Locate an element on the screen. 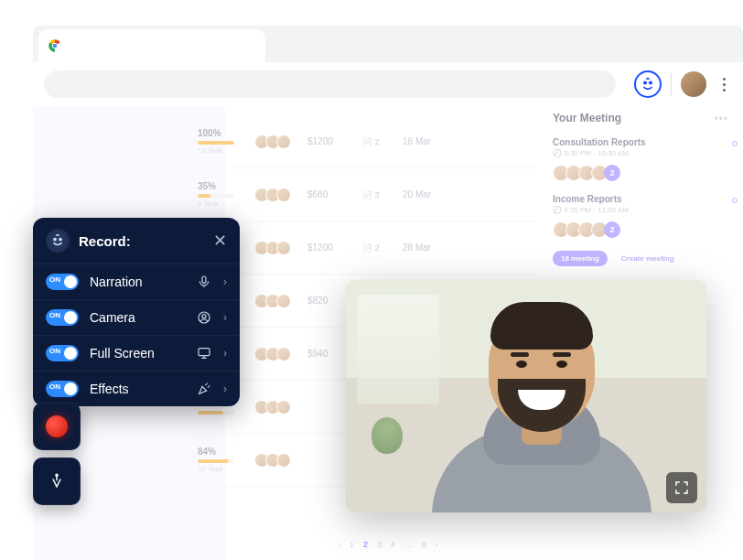 The image size is (743, 560). expand-button is located at coordinates (682, 488).